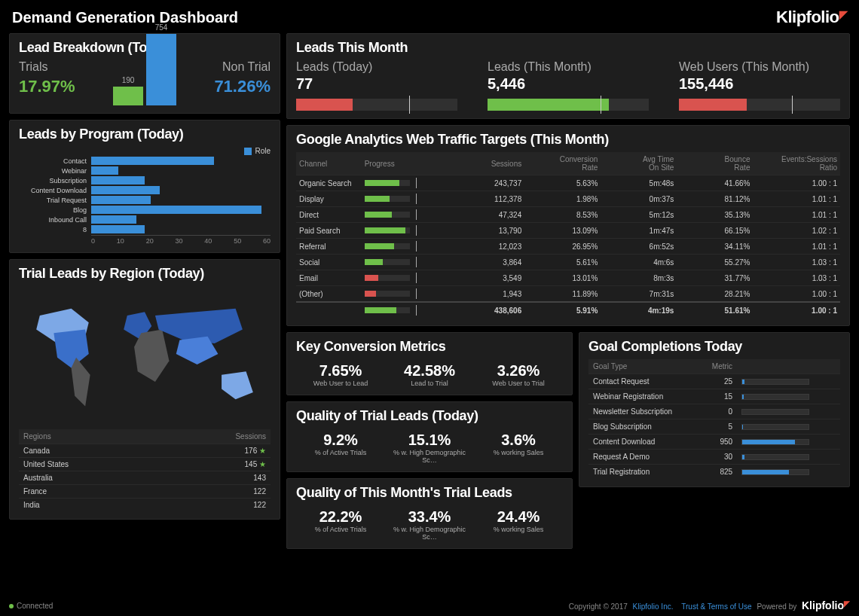 The height and width of the screenshot is (616, 859). What do you see at coordinates (145, 492) in the screenshot?
I see `table-row: France122` at bounding box center [145, 492].